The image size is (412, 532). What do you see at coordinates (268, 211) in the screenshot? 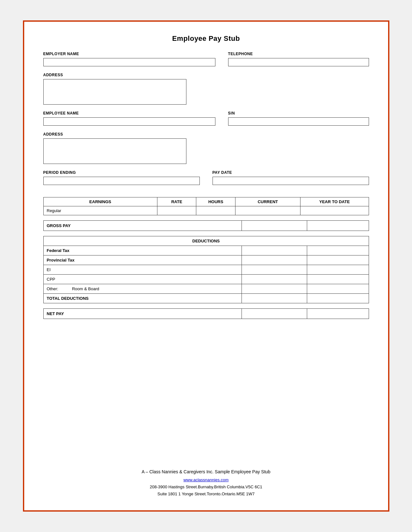
I see `earnings-regular-current` at bounding box center [268, 211].